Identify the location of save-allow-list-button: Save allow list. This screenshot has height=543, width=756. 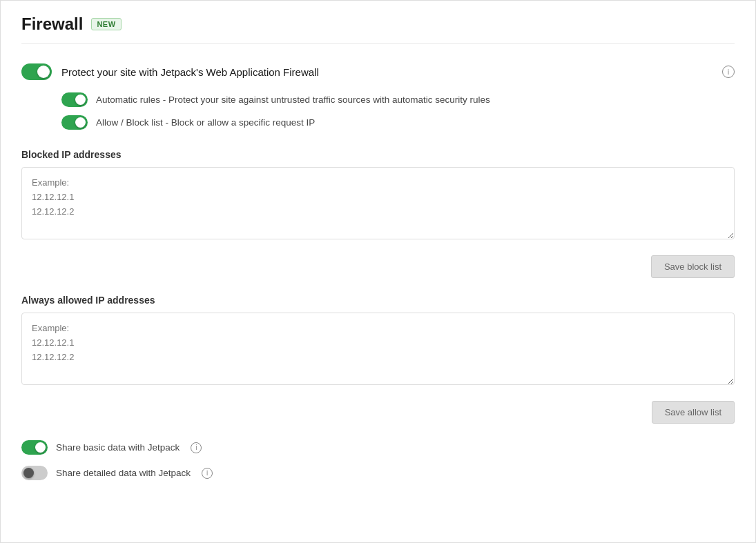
(693, 413).